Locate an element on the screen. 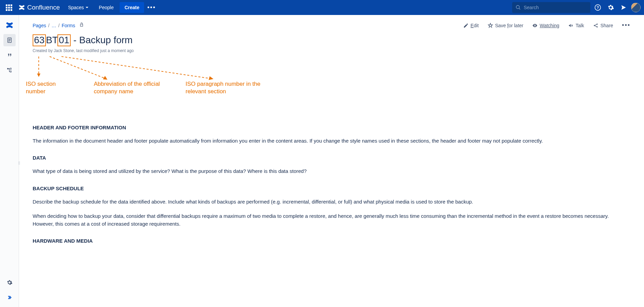  notifications-button is located at coordinates (624, 7).